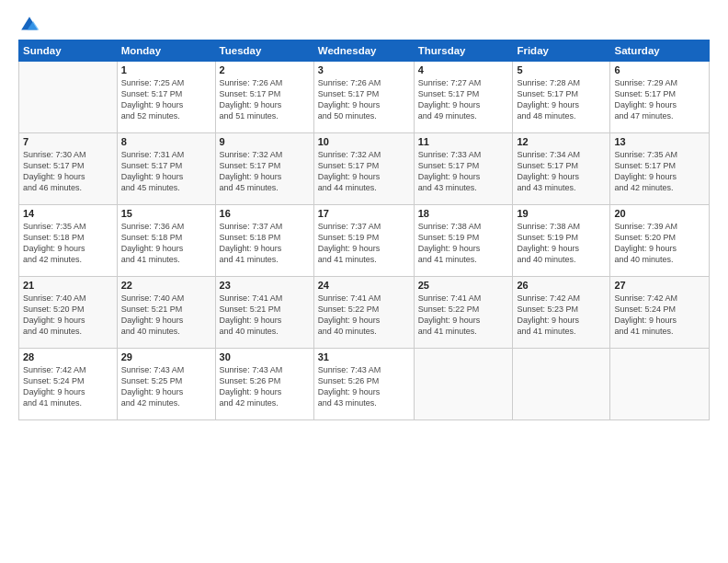  Describe the element at coordinates (68, 171) in the screenshot. I see `day-info: Sunrise: 7:30 AM Sunset: 5:17 PM Dayligh…` at that location.